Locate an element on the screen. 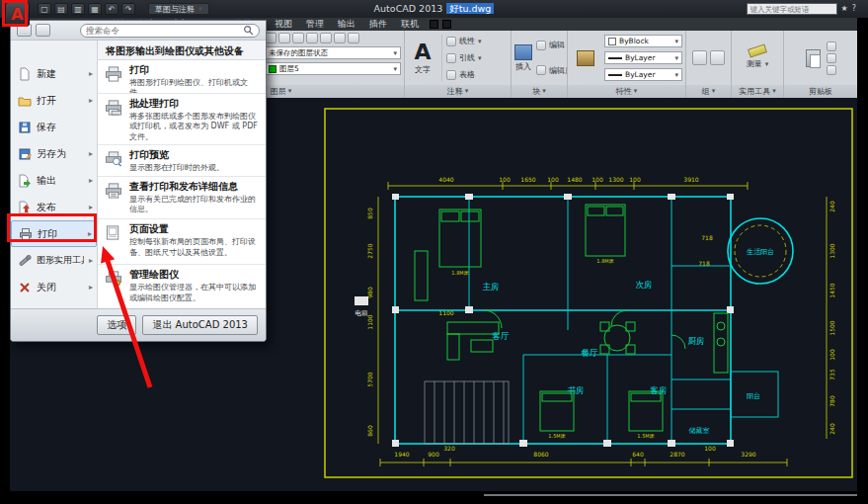 Image resolution: width=868 pixels, height=504 pixels. tab-view: 视图 is located at coordinates (283, 24).